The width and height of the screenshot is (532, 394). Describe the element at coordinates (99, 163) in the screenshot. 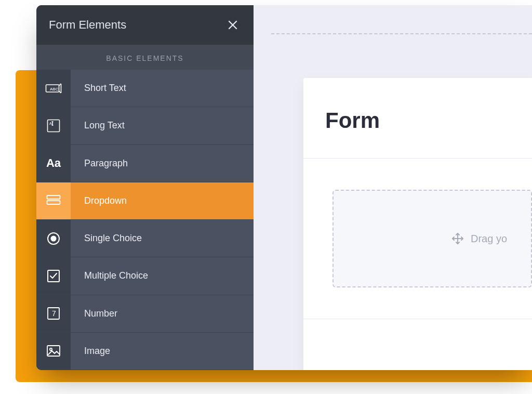

I see `element-label: Paragraph` at that location.